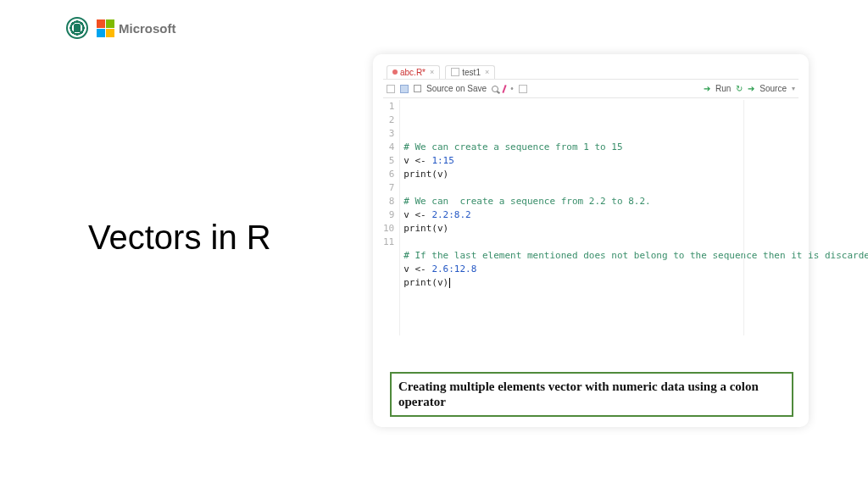  What do you see at coordinates (147, 29) in the screenshot?
I see `microsoft-wordmark: Microsoft` at bounding box center [147, 29].